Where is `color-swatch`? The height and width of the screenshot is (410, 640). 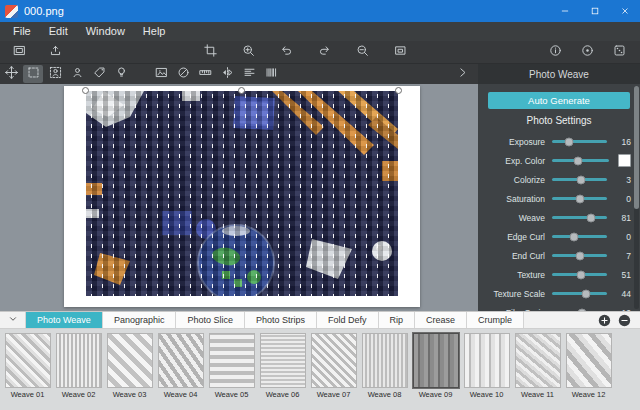 color-swatch is located at coordinates (624, 160).